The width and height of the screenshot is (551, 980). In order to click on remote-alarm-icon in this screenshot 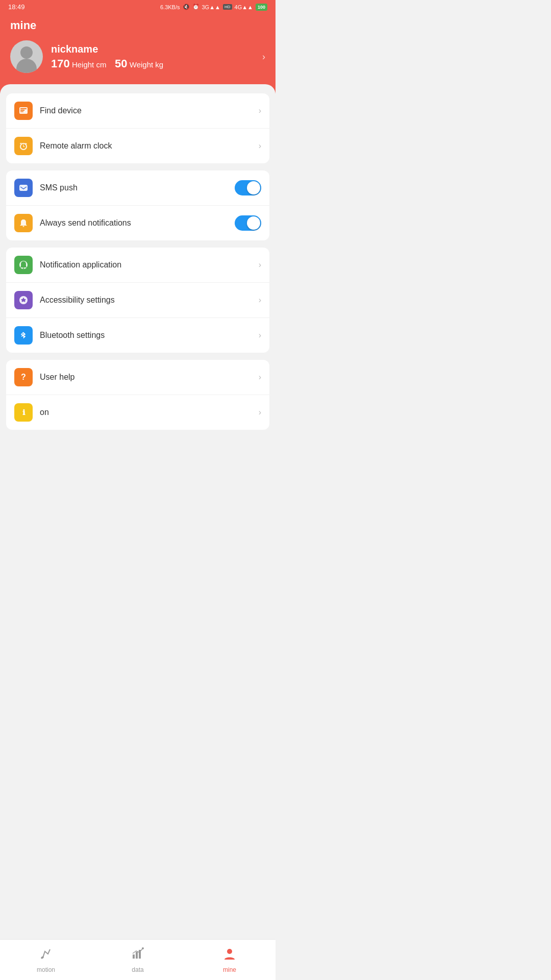, I will do `click(23, 146)`.